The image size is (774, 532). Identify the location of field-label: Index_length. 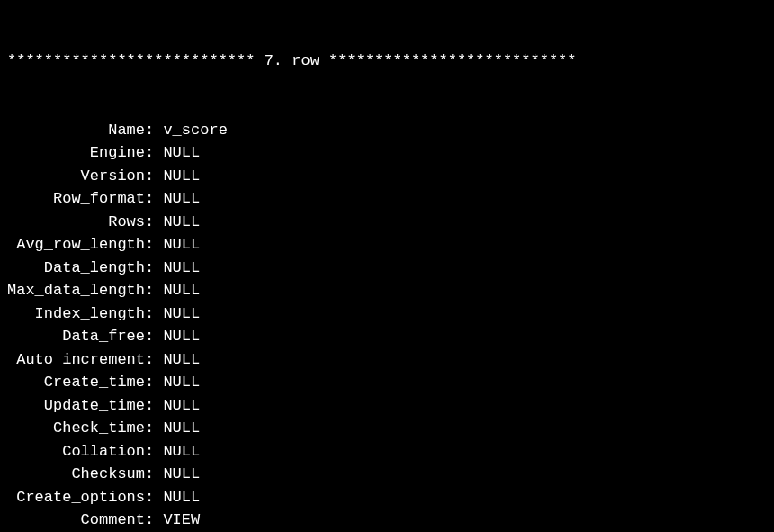
(76, 314).